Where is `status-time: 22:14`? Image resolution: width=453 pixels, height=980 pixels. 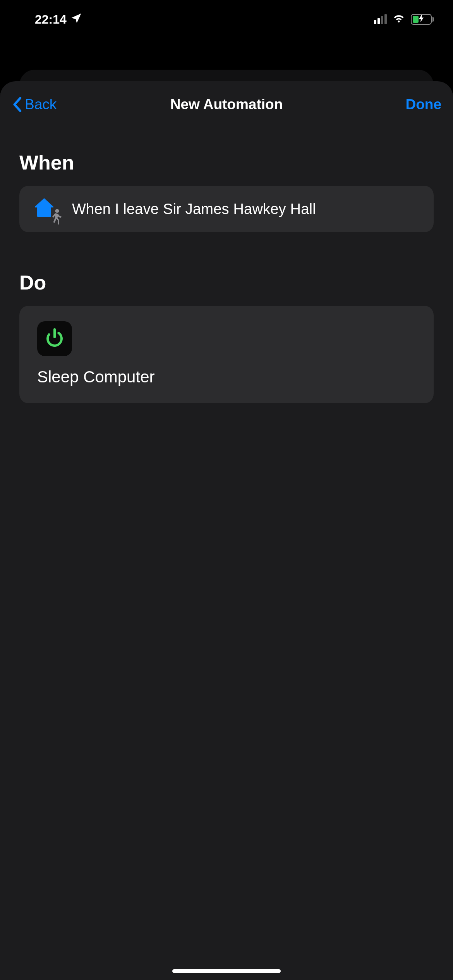
status-time: 22:14 is located at coordinates (51, 19).